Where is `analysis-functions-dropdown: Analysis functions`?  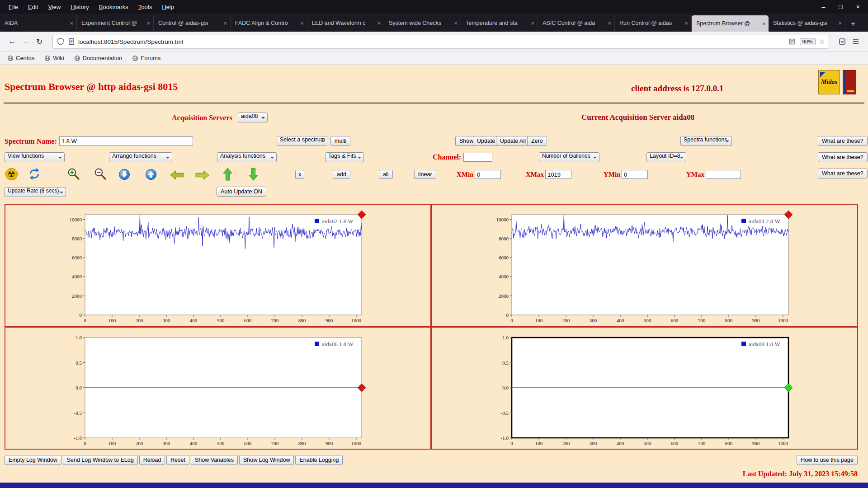 analysis-functions-dropdown: Analysis functions is located at coordinates (247, 157).